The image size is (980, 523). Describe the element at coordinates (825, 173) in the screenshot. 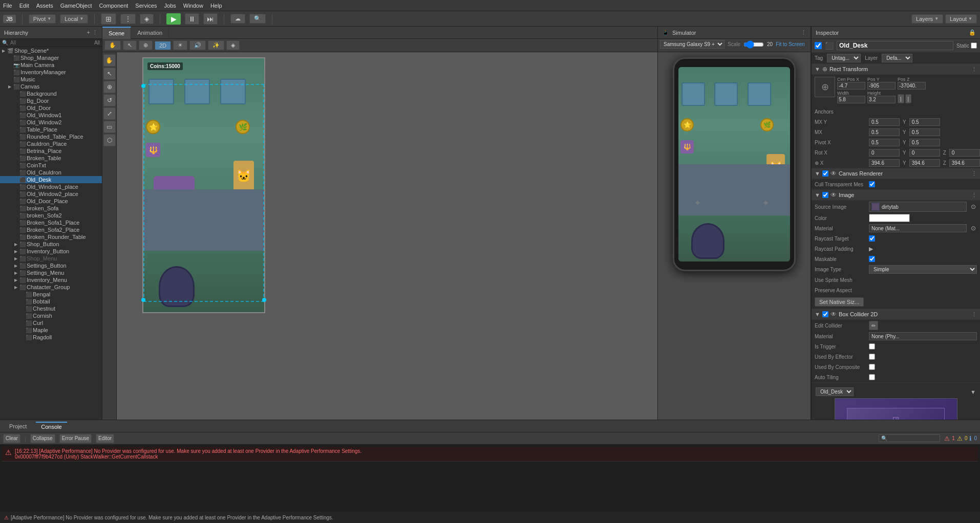

I see `cr-checkbox` at that location.